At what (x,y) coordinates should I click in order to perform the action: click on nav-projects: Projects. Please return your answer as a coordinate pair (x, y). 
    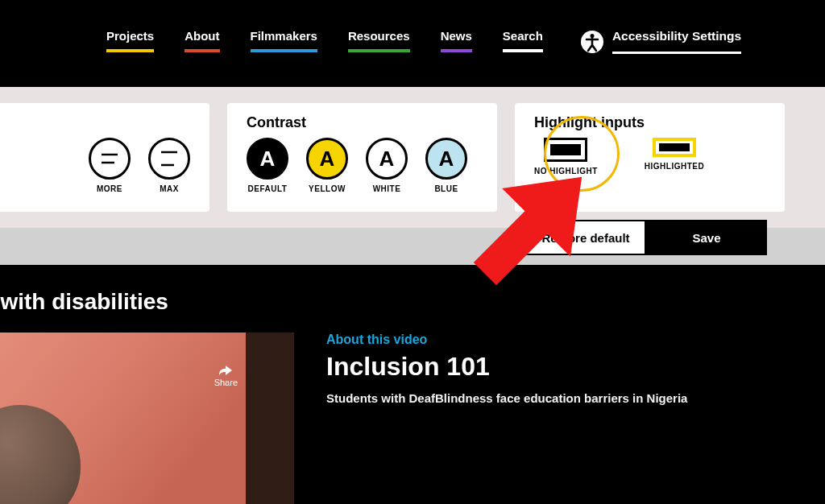
    Looking at the image, I should click on (131, 40).